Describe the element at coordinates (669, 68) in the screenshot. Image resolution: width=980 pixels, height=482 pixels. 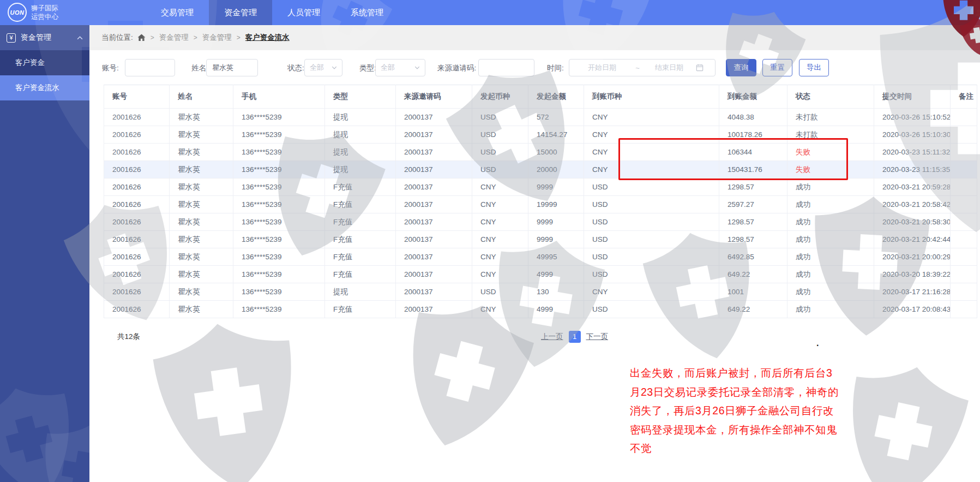
I see `date-end-placeholder: 结束日期` at that location.